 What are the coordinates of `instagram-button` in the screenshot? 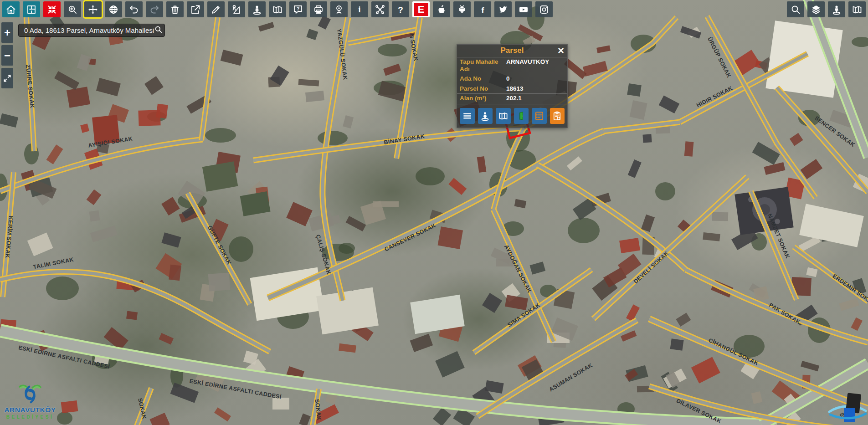 It's located at (544, 9).